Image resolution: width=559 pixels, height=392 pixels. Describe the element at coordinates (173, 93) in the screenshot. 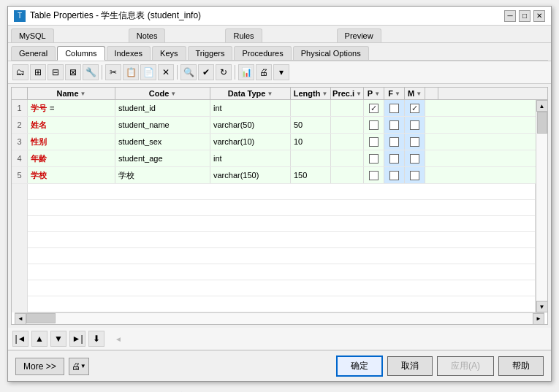

I see `sort-icon-code: ▼` at that location.